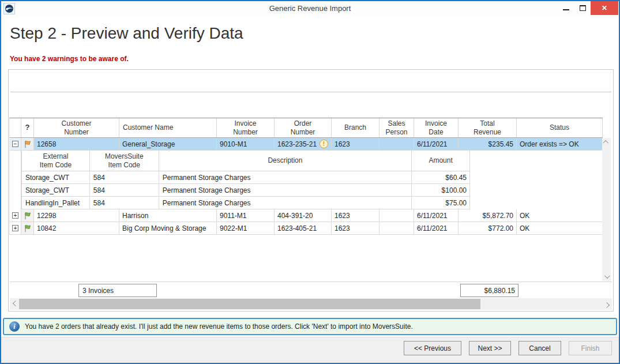 The width and height of the screenshot is (620, 364). Describe the element at coordinates (168, 128) in the screenshot. I see `customer-name-header: Customer Name` at that location.